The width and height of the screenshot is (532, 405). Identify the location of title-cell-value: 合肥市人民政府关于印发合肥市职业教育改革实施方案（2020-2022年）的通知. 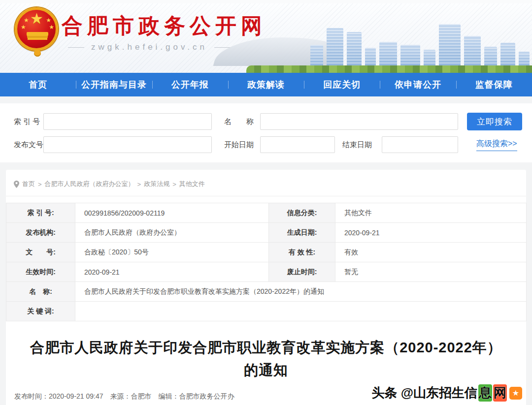
(301, 292).